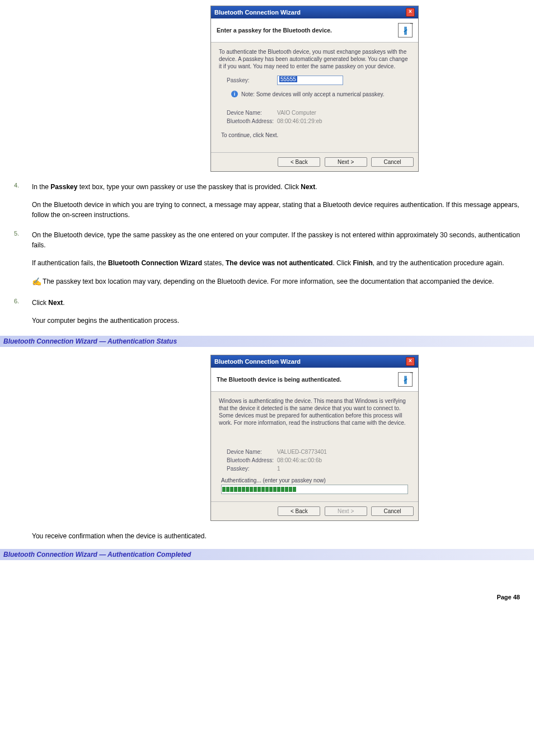  Describe the element at coordinates (316, 480) in the screenshot. I see `authenticating-text: Authenticating... (enter your passkey no…` at that location.